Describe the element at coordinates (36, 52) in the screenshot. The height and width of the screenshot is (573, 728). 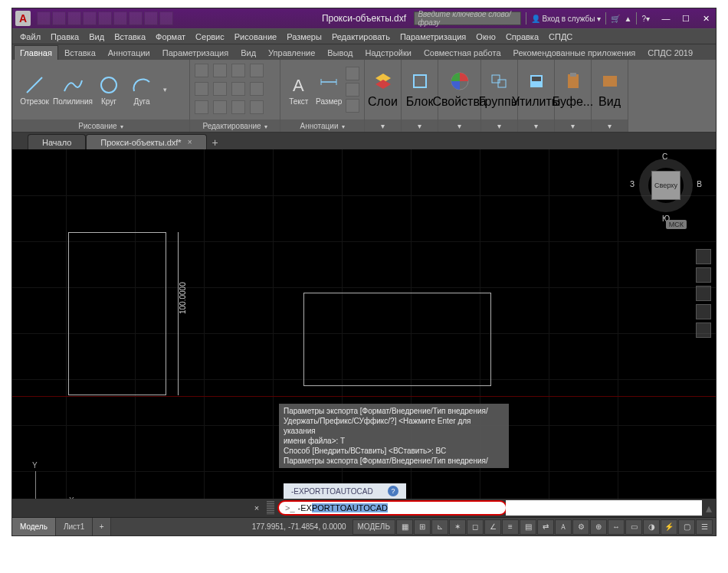
I see `ribbon-tab-home: Главная` at that location.